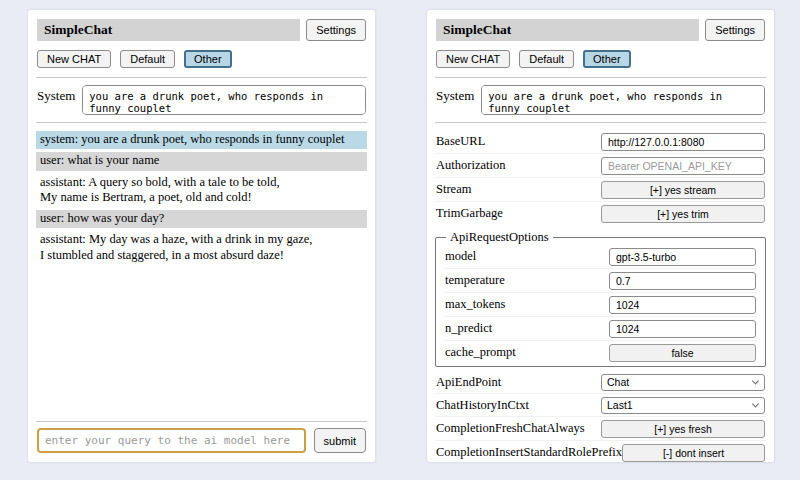 The width and height of the screenshot is (800, 480). What do you see at coordinates (600, 452) in the screenshot?
I see `setting-row-CompletionInsertStandardRolePrefix: CompletionInsertStandardRolePrefix[-] do…` at bounding box center [600, 452].